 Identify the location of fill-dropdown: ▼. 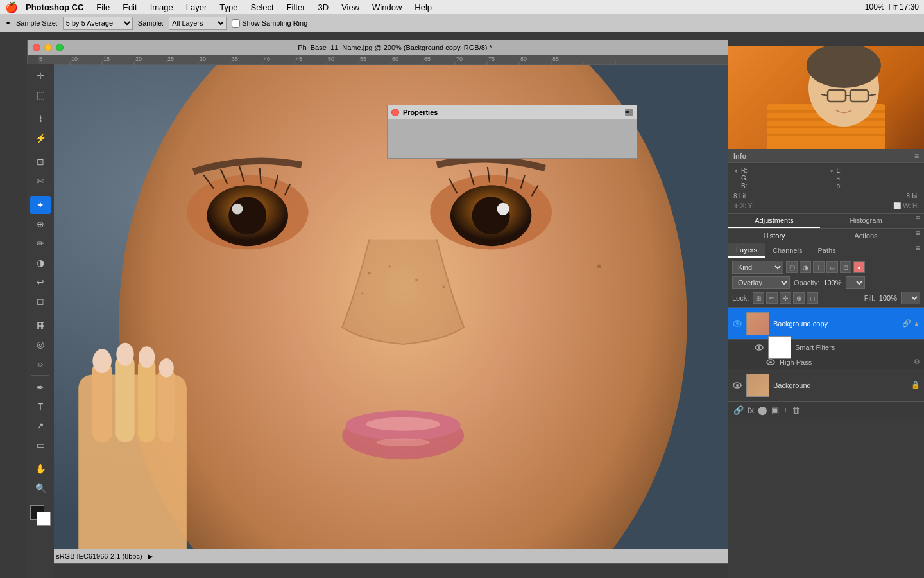
(911, 298).